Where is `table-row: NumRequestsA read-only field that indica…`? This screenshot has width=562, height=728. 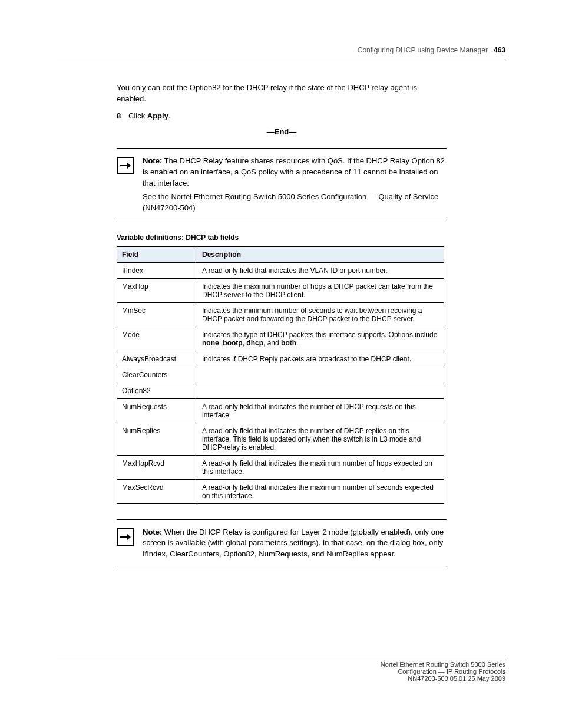
table-row: NumRequestsA read-only field that indica… is located at coordinates (280, 410).